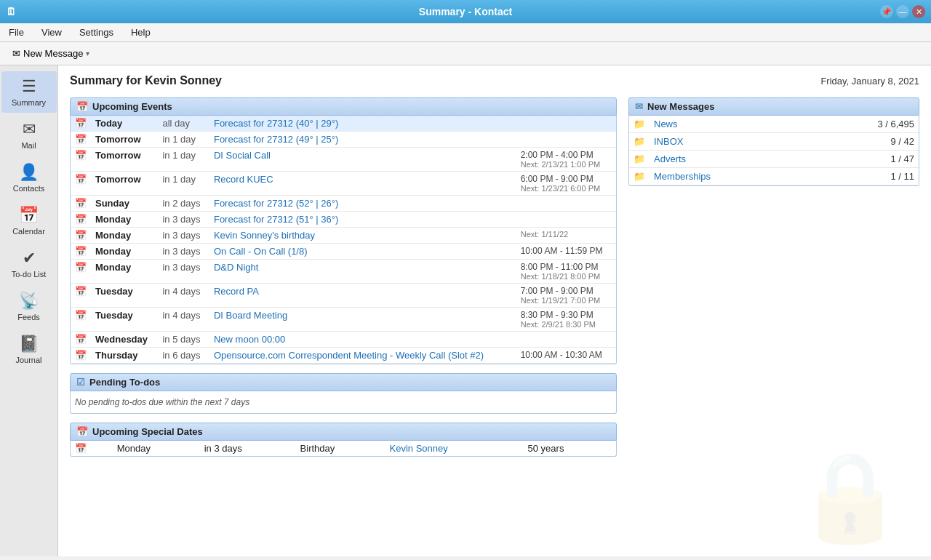 This screenshot has height=560, width=931. What do you see at coordinates (343, 432) in the screenshot?
I see `special-dates-header: 📅 Upcoming Special Dates` at bounding box center [343, 432].